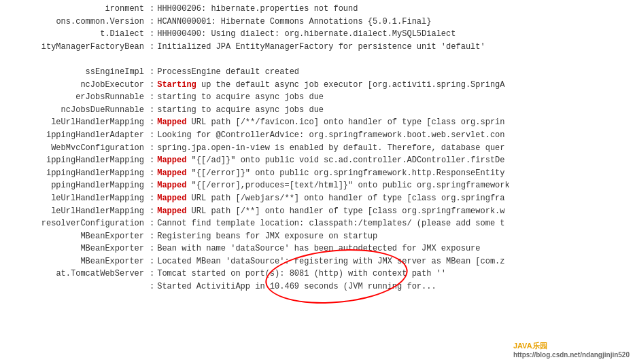  What do you see at coordinates (75, 72) in the screenshot?
I see `log-source: ssEngineImpl` at bounding box center [75, 72].